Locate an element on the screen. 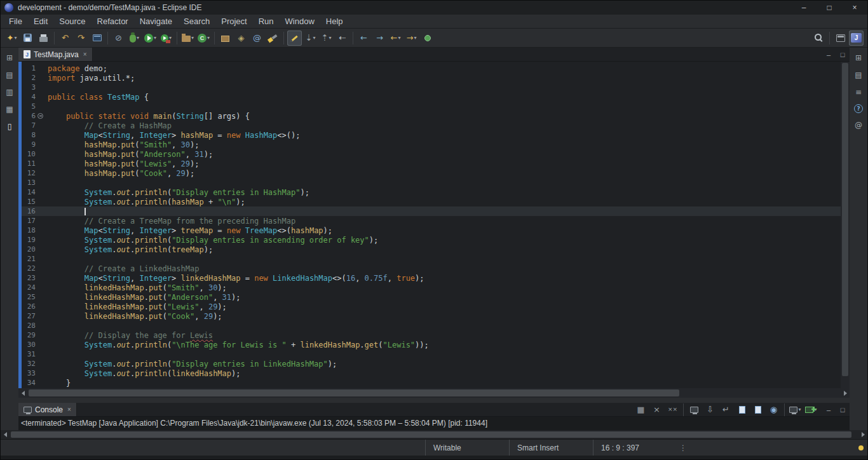 This screenshot has width=868, height=460. code-line-5: 5 is located at coordinates (436, 107).